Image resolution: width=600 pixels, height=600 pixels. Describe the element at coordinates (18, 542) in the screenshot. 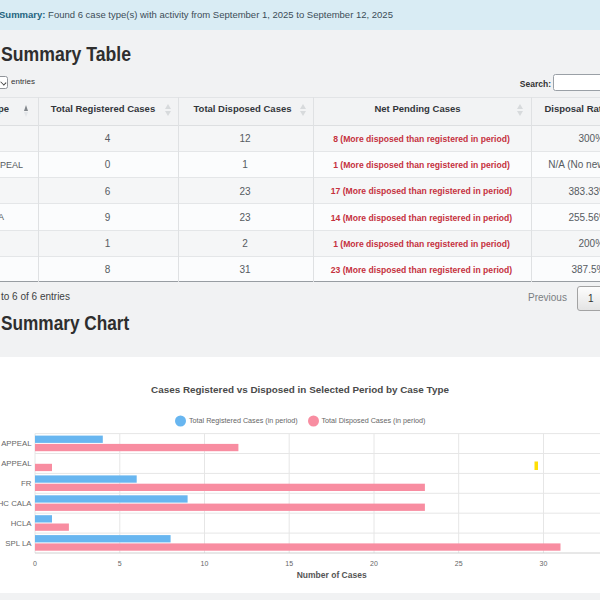

I see `svg-text: SPL LA` at that location.